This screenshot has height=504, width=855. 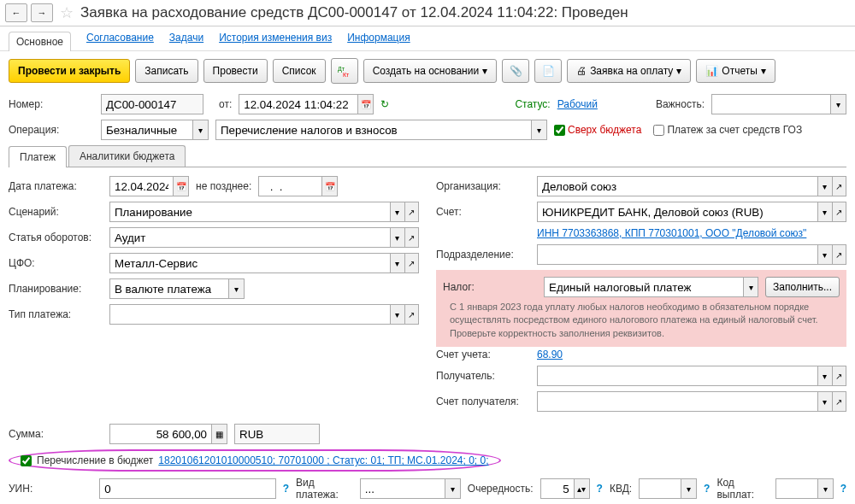 I want to click on nolater-field, so click(x=291, y=186).